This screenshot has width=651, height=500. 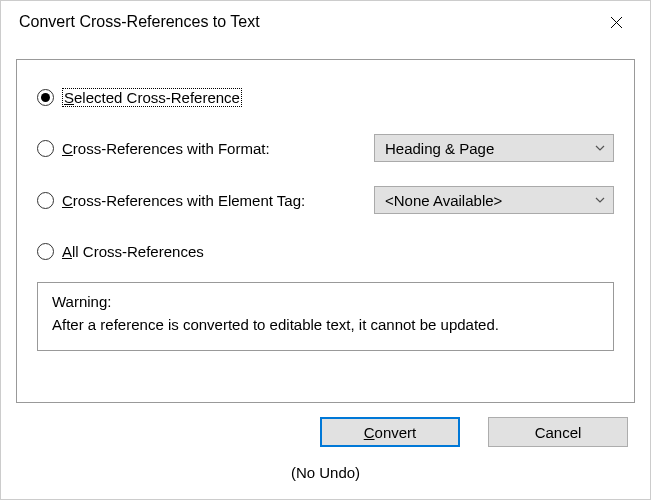 I want to click on option-with-element-tag-label: Cross-References with Element Tag:, so click(x=184, y=200).